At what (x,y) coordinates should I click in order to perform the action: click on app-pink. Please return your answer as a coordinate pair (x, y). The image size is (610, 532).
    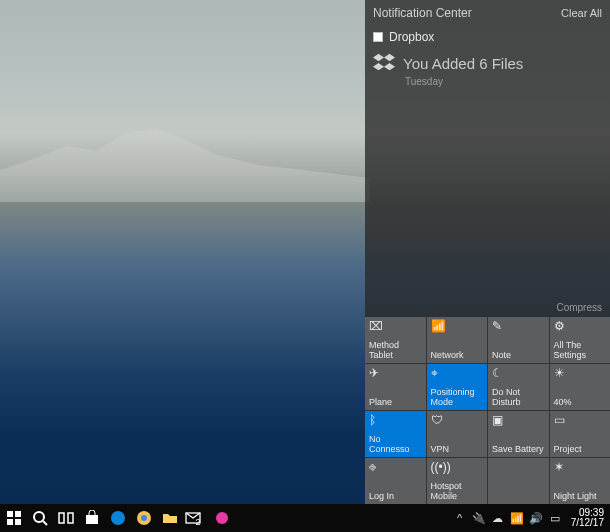
    Looking at the image, I should click on (222, 518).